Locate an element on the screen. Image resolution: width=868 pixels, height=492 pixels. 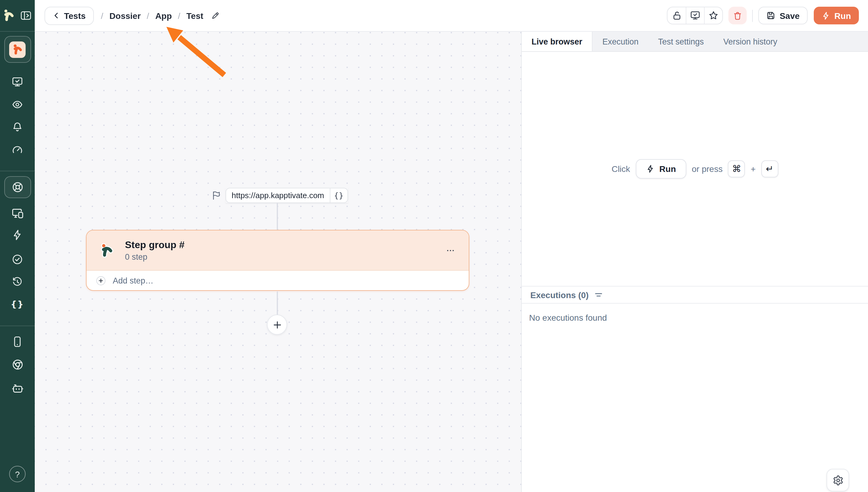
sidebar-item-dashboard is located at coordinates (18, 82).